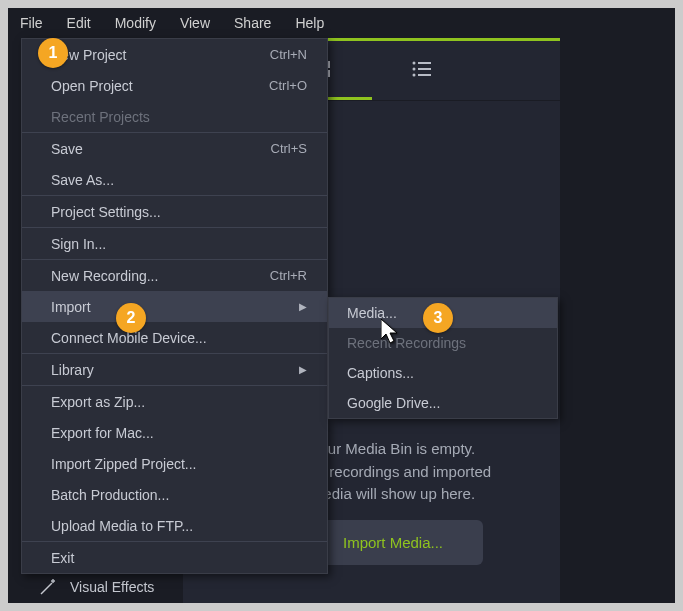  I want to click on import-captions: Captions..., so click(443, 373).